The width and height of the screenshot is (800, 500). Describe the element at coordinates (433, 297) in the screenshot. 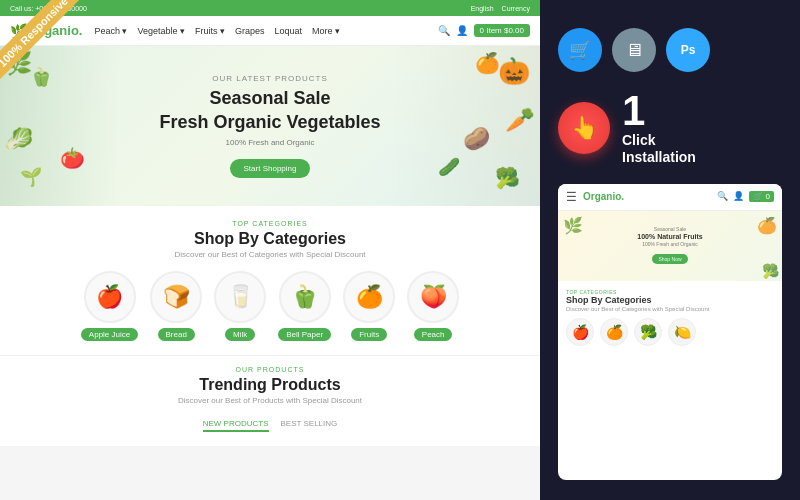

I see `category-img-peach: 🍑` at that location.